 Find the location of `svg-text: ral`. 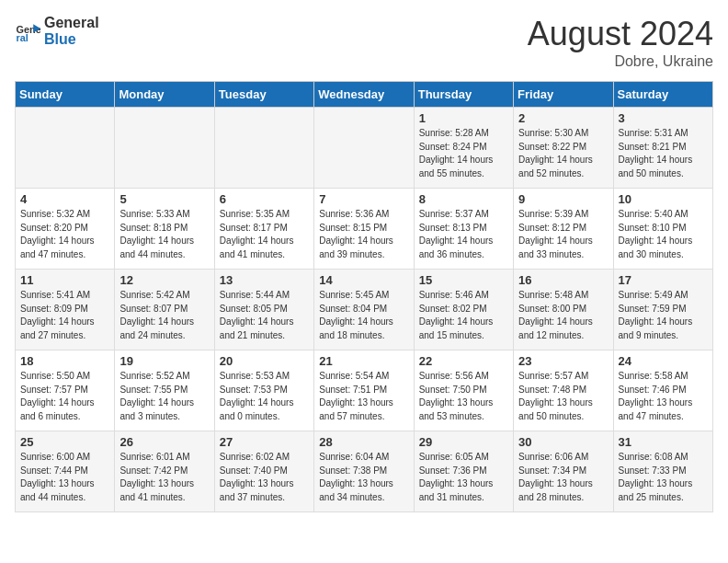

svg-text: ral is located at coordinates (22, 37).